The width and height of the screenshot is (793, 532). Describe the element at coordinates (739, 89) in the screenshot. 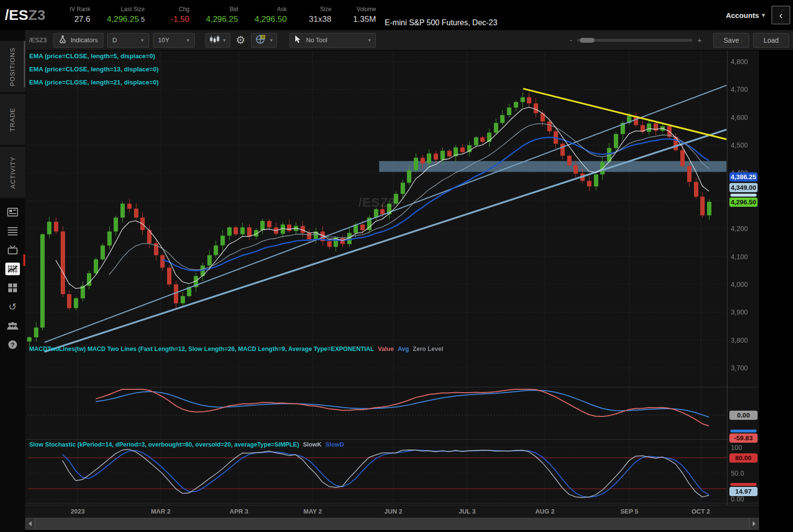

I see `price-tick: 4,700` at that location.